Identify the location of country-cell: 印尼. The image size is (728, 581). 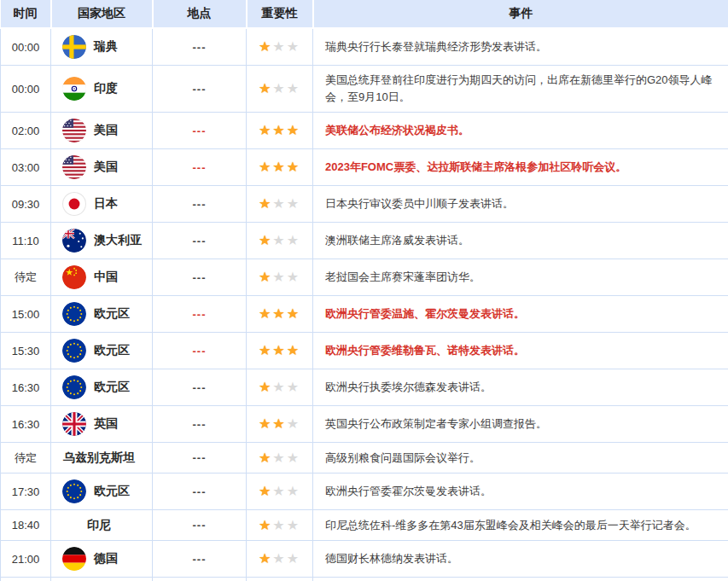
(102, 526).